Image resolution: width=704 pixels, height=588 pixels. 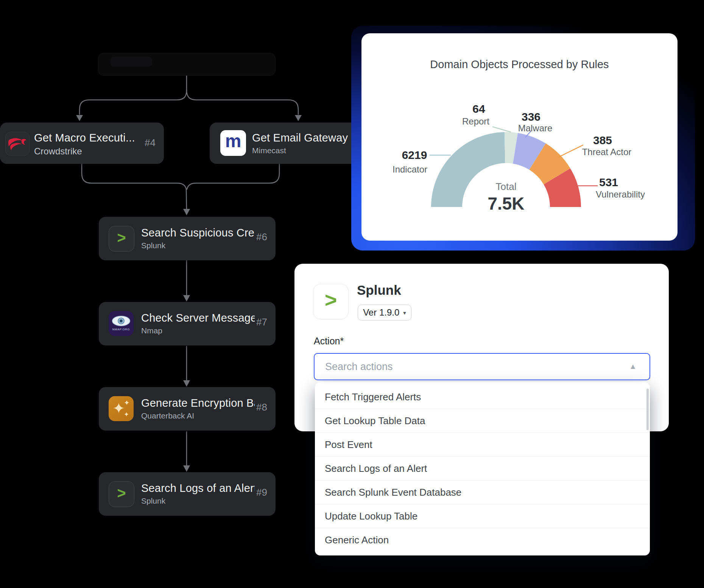 What do you see at coordinates (482, 468) in the screenshot?
I see `dropdown-option-search-logs-of-an-alert: Search Logs of an Alert` at bounding box center [482, 468].